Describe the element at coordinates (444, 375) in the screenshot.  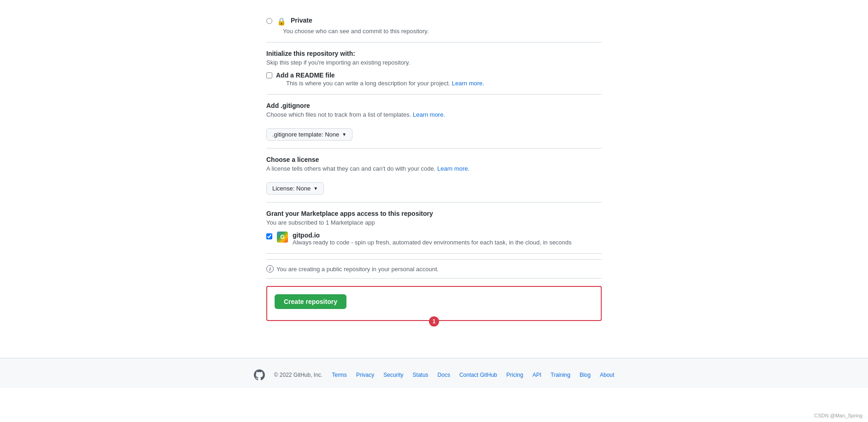
I see `footer-link-docs: Docs` at that location.